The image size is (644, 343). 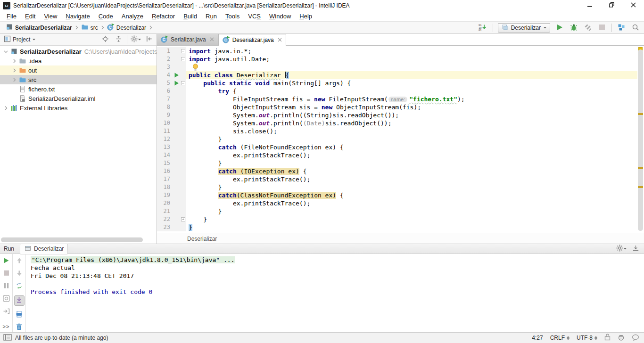 I want to click on coverage-button, so click(x=588, y=28).